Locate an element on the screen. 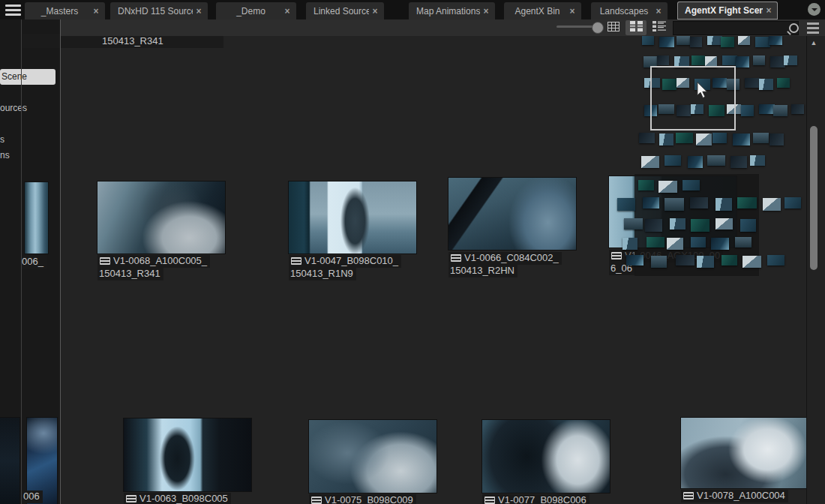  bin-menu-icon is located at coordinates (813, 29).